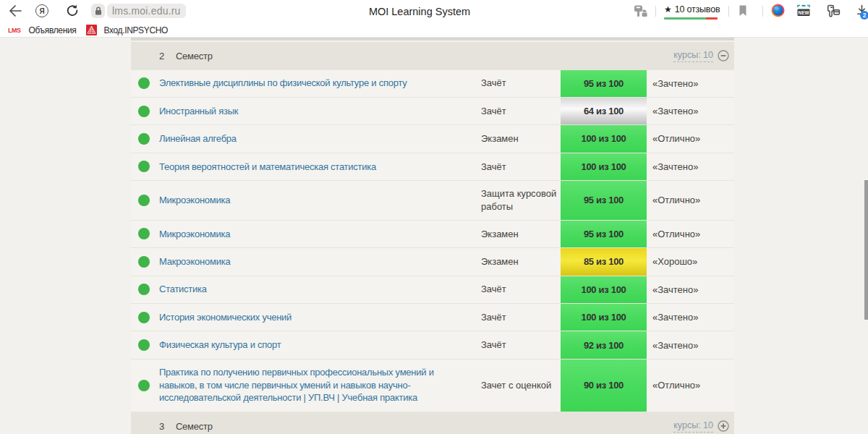  What do you see at coordinates (712, 19) in the screenshot?
I see `rating-bar-negative` at bounding box center [712, 19].